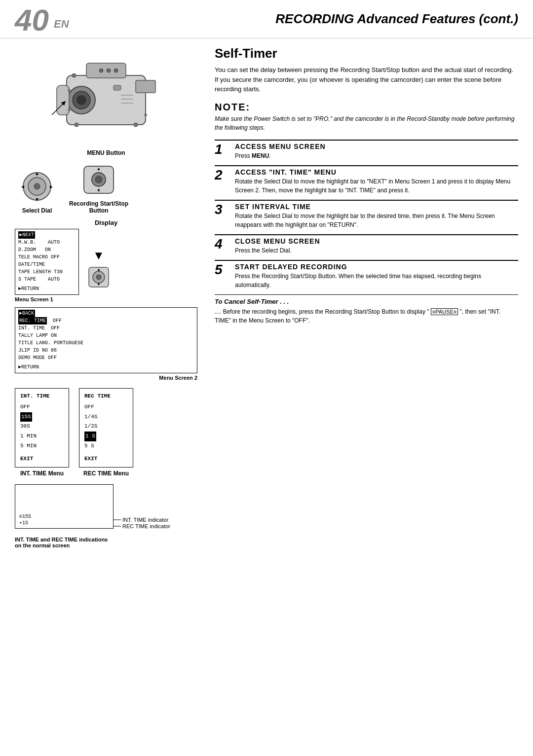 The width and height of the screenshot is (533, 756). Describe the element at coordinates (24, 523) in the screenshot. I see `rec-time-indicator: ▪1S` at that location.